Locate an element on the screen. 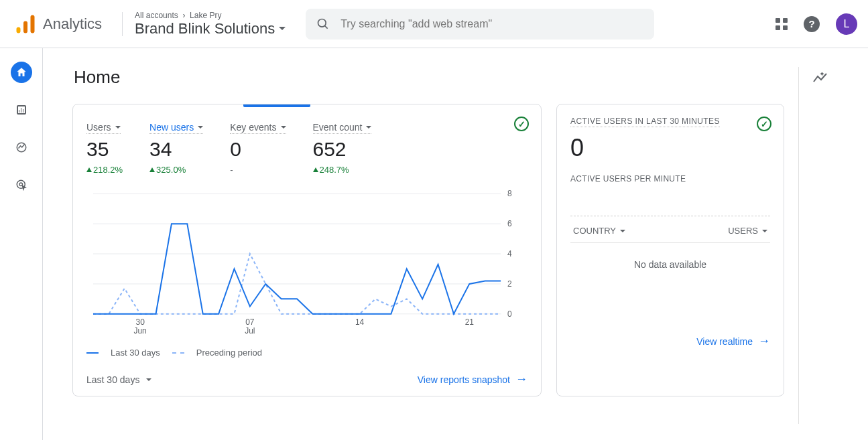  svg-text: Jul is located at coordinates (249, 331).